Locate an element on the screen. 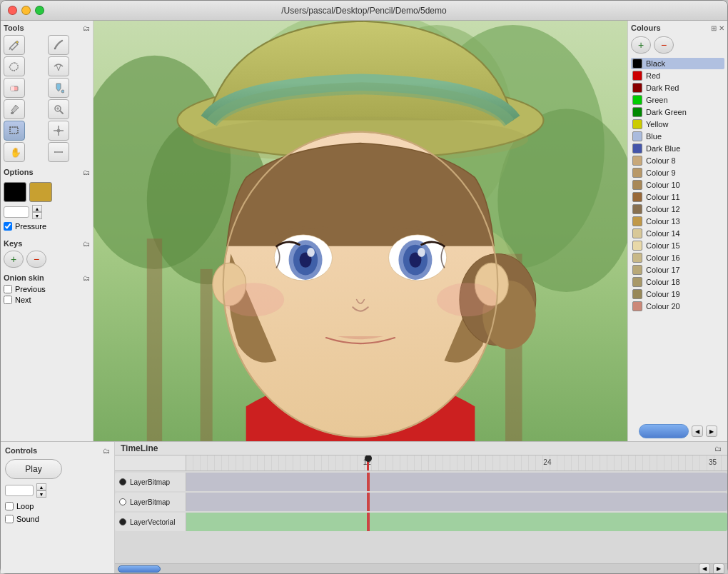 Image resolution: width=728 pixels, height=574 pixels. brush-size-up: ▲ is located at coordinates (37, 208).